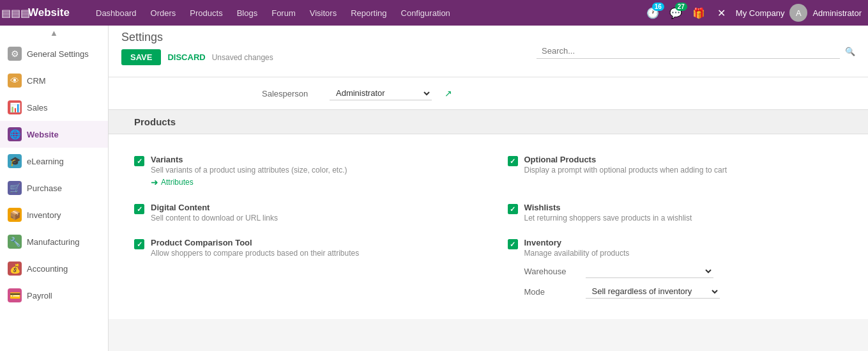 This screenshot has width=868, height=351. I want to click on nav-link-blogs: Blogs, so click(248, 13).